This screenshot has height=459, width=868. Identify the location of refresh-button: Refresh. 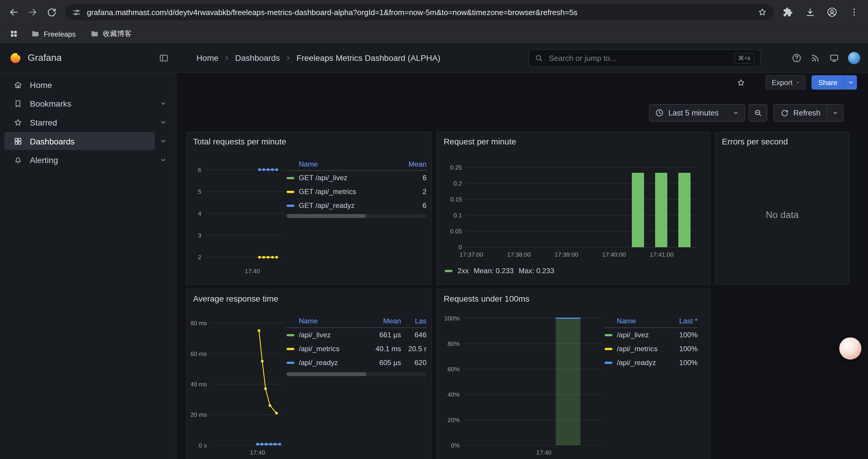
(801, 113).